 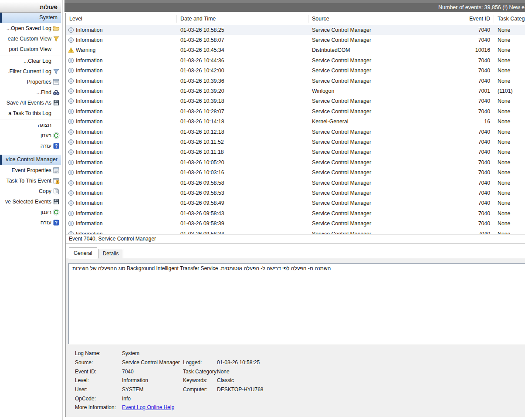 I want to click on event-log-online-help-link: Event Log Online Help, so click(x=148, y=407).